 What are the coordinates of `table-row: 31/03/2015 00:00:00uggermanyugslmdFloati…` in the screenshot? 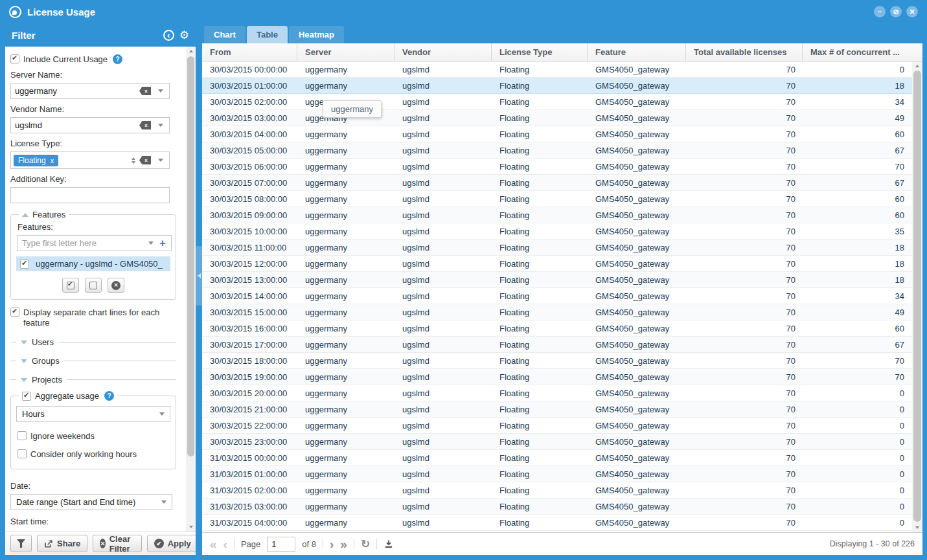 It's located at (562, 458).